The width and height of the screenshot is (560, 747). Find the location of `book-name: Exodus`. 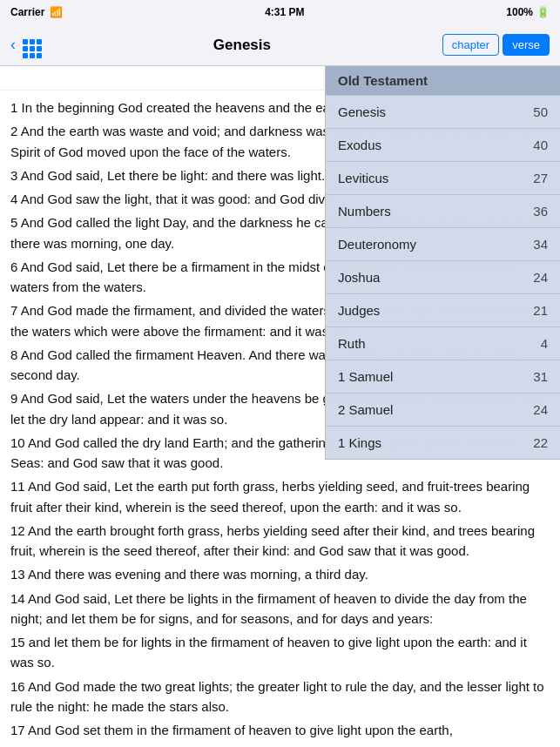

book-name: Exodus is located at coordinates (360, 145).